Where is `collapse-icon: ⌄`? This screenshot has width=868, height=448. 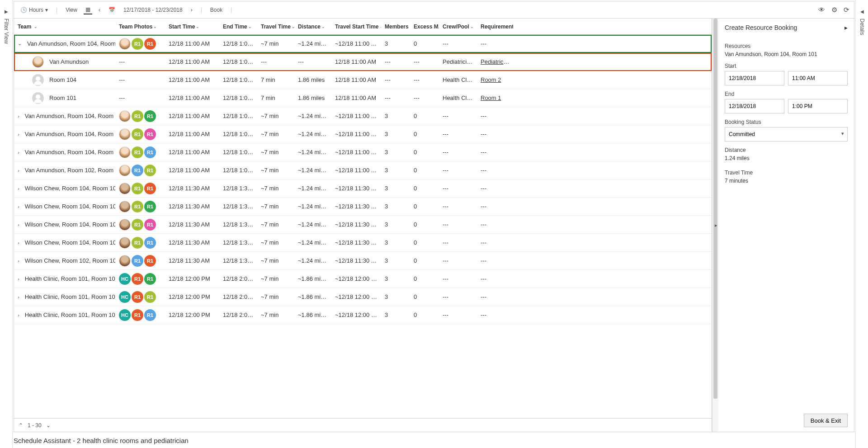
collapse-icon: ⌄ is located at coordinates (20, 43).